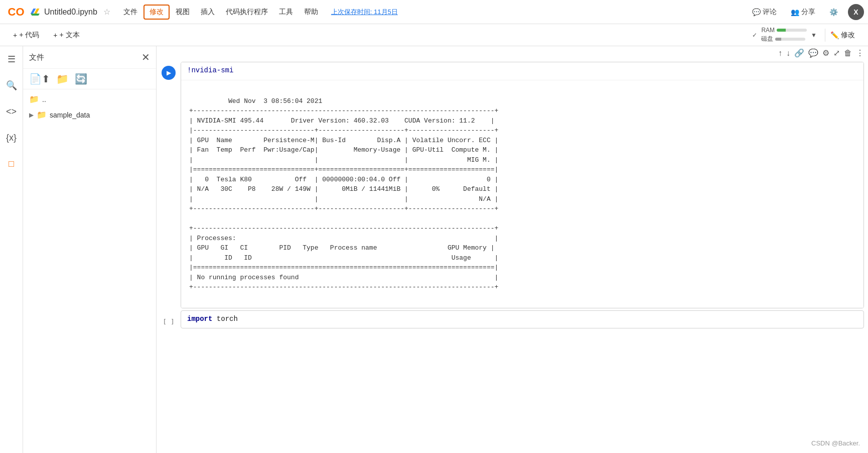 This screenshot has width=868, height=453. What do you see at coordinates (71, 12) in the screenshot?
I see `file-title: Untitled0.ipynb` at bounding box center [71, 12].